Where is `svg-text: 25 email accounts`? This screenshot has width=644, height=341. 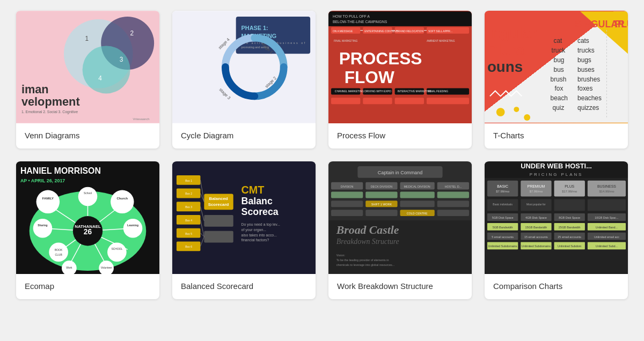
svg-text: 25 email accounts is located at coordinates (569, 237).